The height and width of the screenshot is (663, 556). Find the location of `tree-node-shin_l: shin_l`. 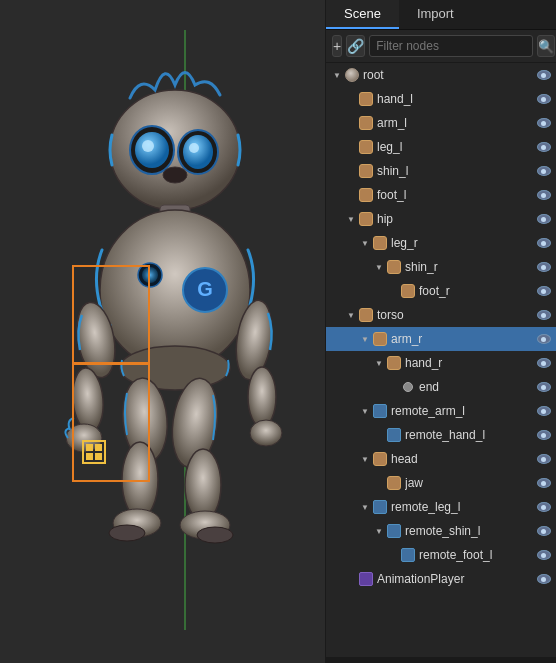

tree-node-shin_l: shin_l is located at coordinates (441, 171).